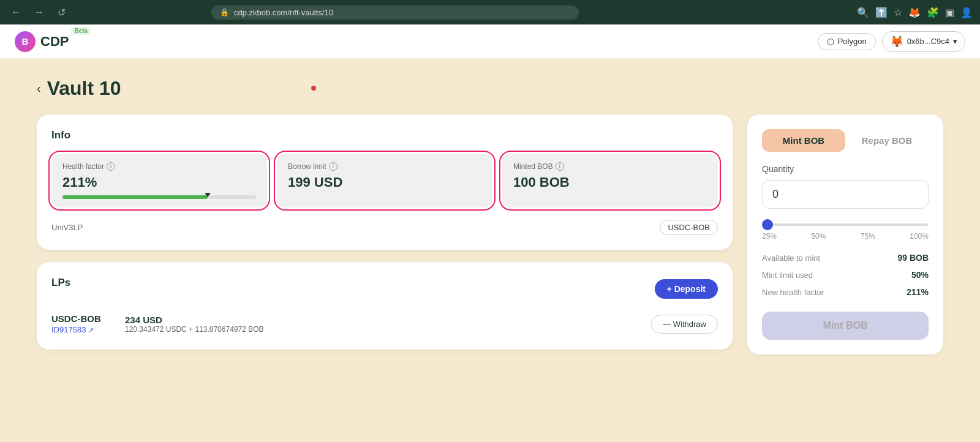 The height and width of the screenshot is (442, 980). I want to click on available-to-mint-row: Available to mint 99 BOB, so click(845, 258).